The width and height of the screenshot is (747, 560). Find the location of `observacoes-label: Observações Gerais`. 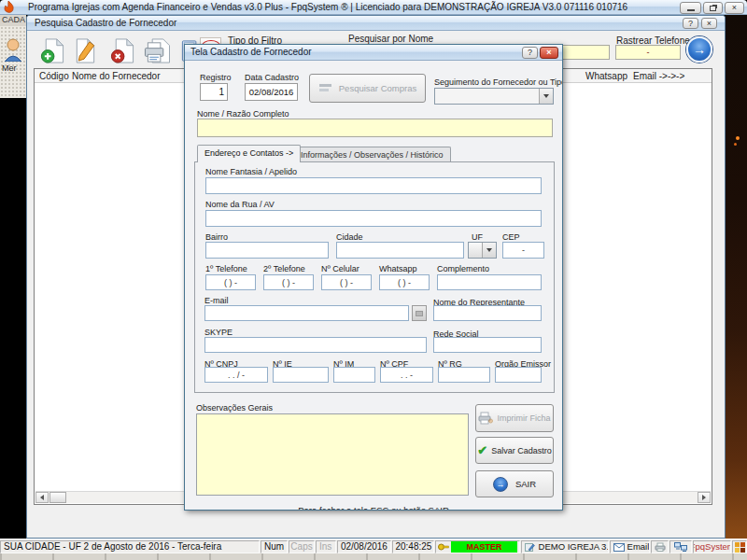

observacoes-label: Observações Gerais is located at coordinates (234, 409).